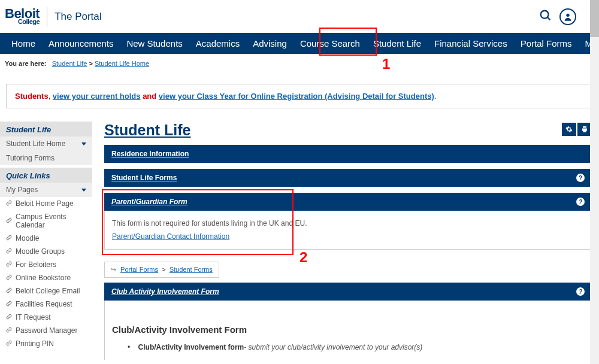 The height and width of the screenshot is (364, 599). What do you see at coordinates (32, 96) in the screenshot?
I see `notice-students: Students` at bounding box center [32, 96].